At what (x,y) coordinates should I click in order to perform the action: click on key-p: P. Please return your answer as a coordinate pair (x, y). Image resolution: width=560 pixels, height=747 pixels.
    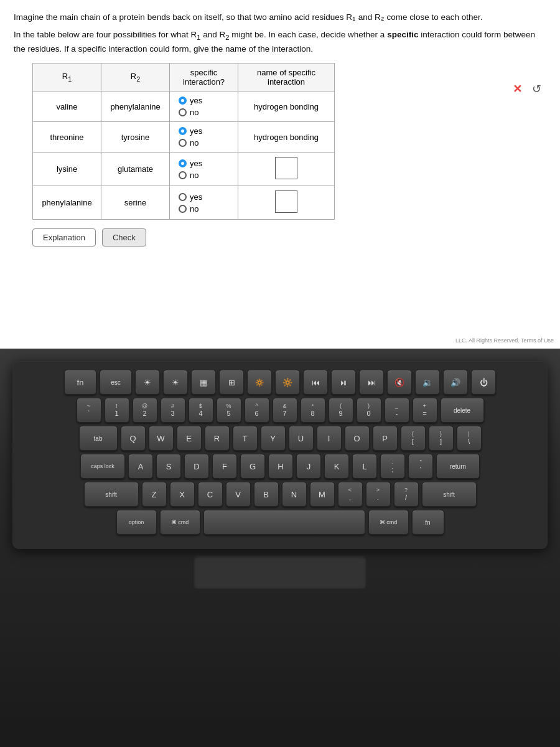
    Looking at the image, I should click on (385, 438).